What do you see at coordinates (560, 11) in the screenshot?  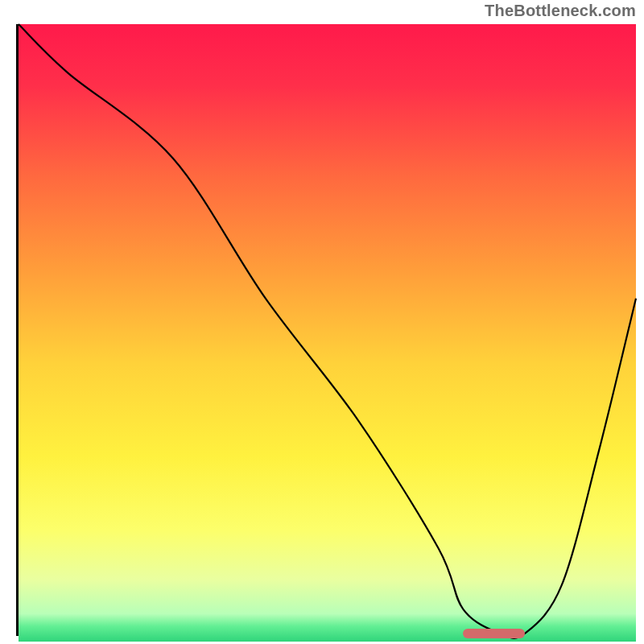 I see `watermark-text: TheBottleneck.com` at bounding box center [560, 11].